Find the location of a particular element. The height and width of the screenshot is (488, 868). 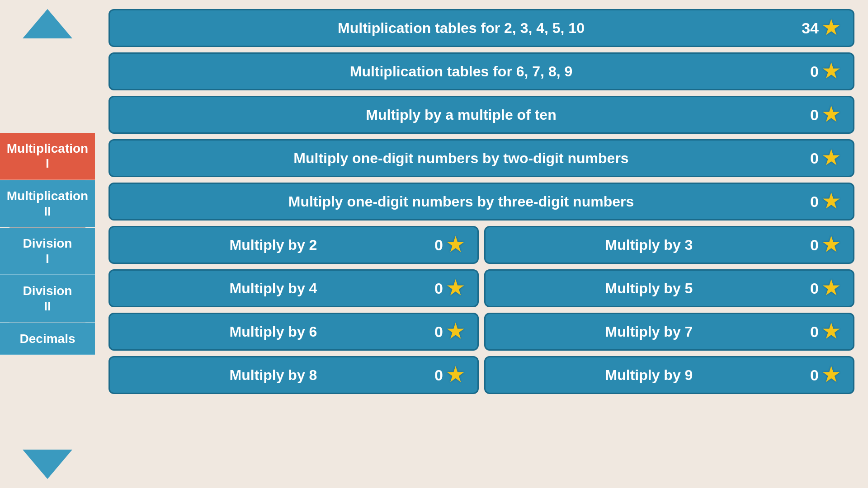

topic-label: Multiplication tables for 2, 3, 4, 5, 10 is located at coordinates (461, 28).